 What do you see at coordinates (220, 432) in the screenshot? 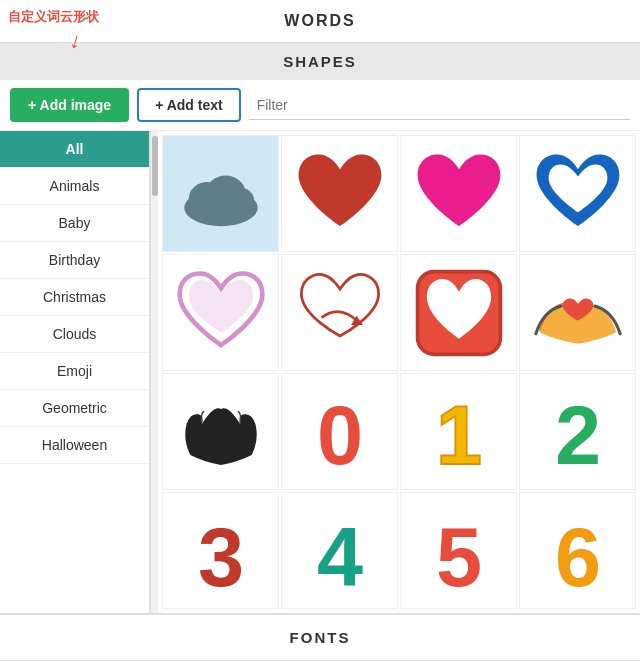
I see `shape-hands-silhouette` at bounding box center [220, 432].